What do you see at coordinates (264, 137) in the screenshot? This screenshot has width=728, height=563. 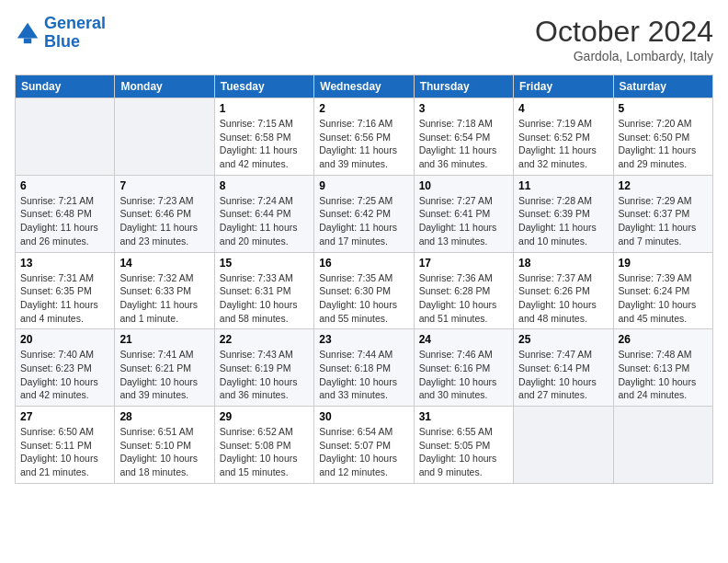 I see `calendar-cell: 1Sunrise: 7:15 AM Sunset: 6:58 PM Daylig…` at bounding box center [264, 137].